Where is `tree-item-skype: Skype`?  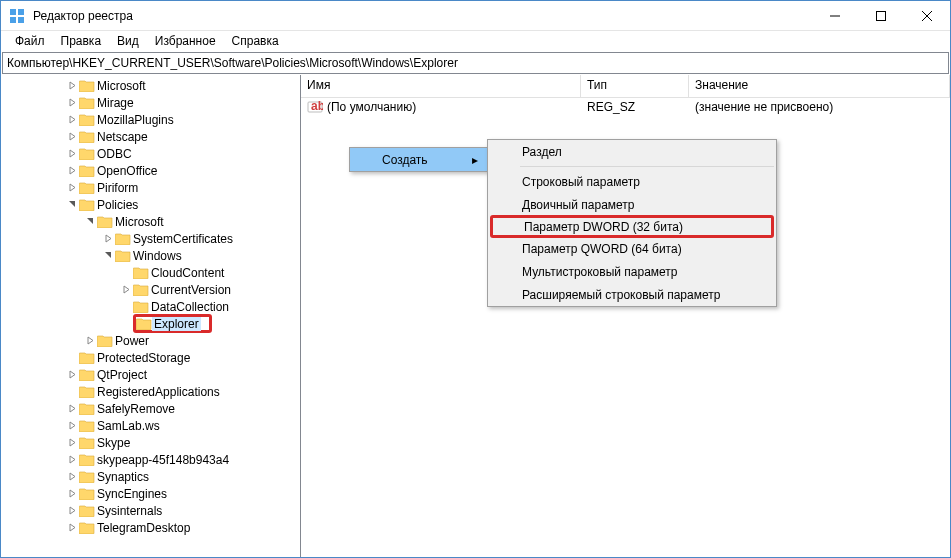
tree-item-skype: Skype is located at coordinates (152, 442).